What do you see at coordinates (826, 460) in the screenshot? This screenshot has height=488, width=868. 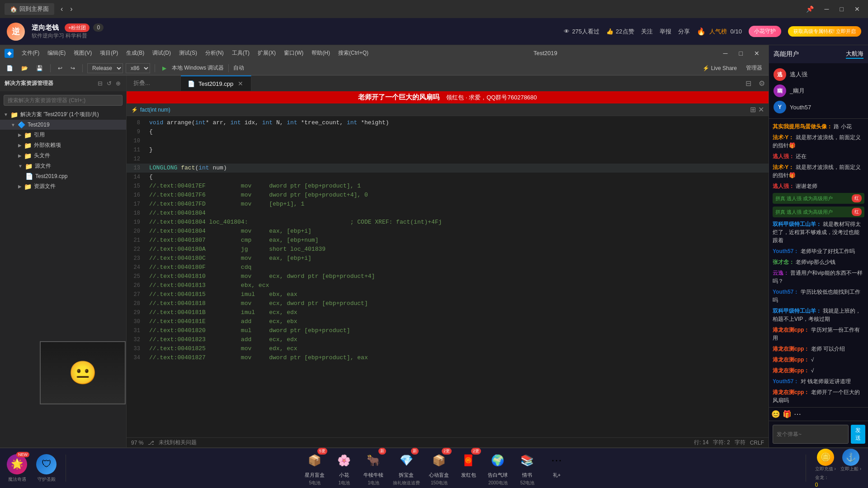 I see `recharge-item: 🪙 立即充值 ›` at bounding box center [826, 460].